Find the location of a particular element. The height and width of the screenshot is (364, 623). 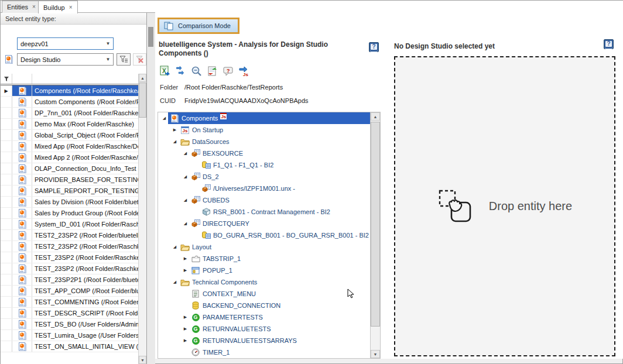

list-item: Demo Max (/Root Folder/Raschke) is located at coordinates (74, 124).